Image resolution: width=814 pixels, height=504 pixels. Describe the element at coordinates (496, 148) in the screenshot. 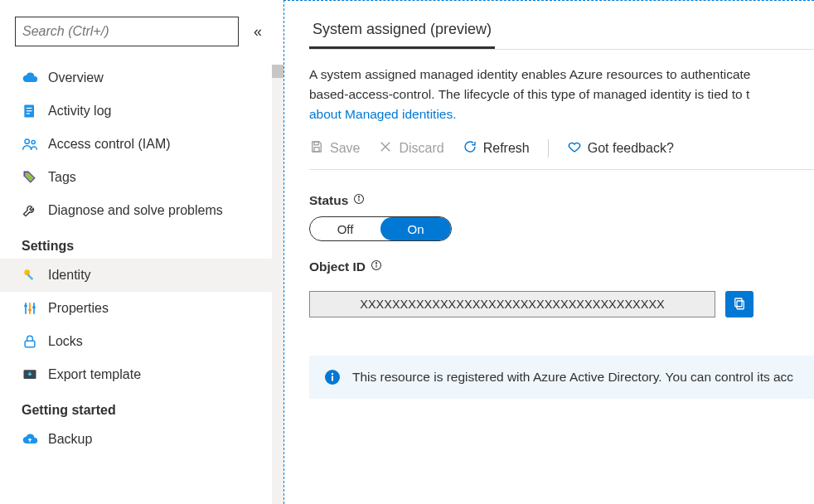

I see `refresh-button: Refresh` at that location.